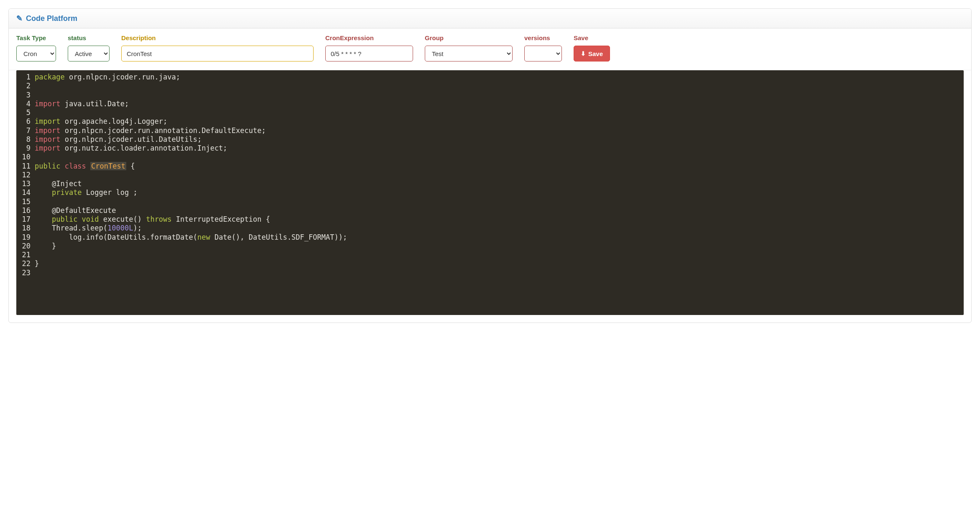 Image resolution: width=980 pixels, height=507 pixels. I want to click on code-line: 6import org.apache.log4j.Logger;, so click(490, 121).